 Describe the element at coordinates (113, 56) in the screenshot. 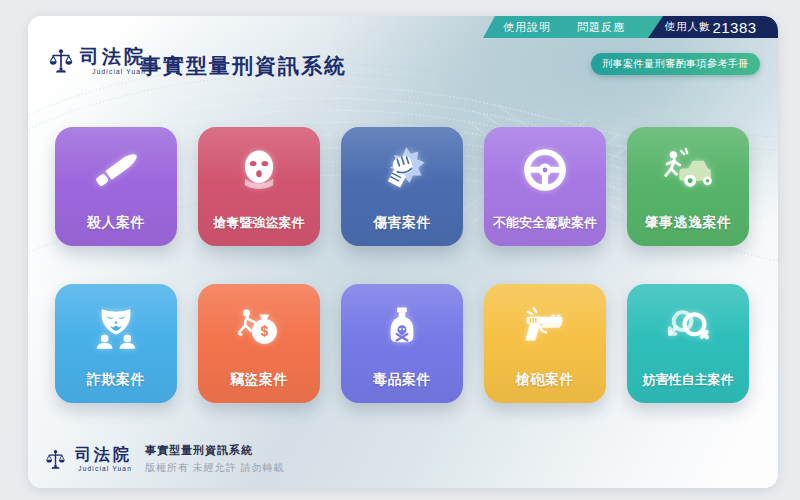

I see `logo-name: 司法院` at that location.